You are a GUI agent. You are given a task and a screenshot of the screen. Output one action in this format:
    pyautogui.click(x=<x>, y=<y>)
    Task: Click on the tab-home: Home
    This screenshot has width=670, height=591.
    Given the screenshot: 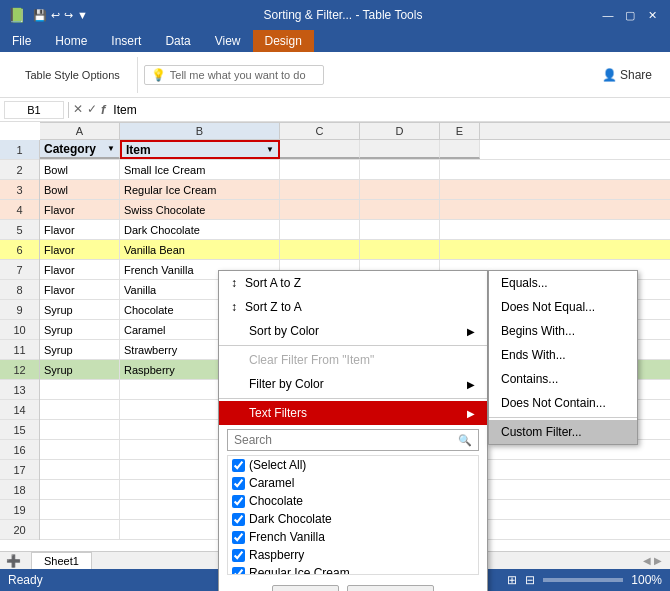 What is the action you would take?
    pyautogui.click(x=71, y=41)
    